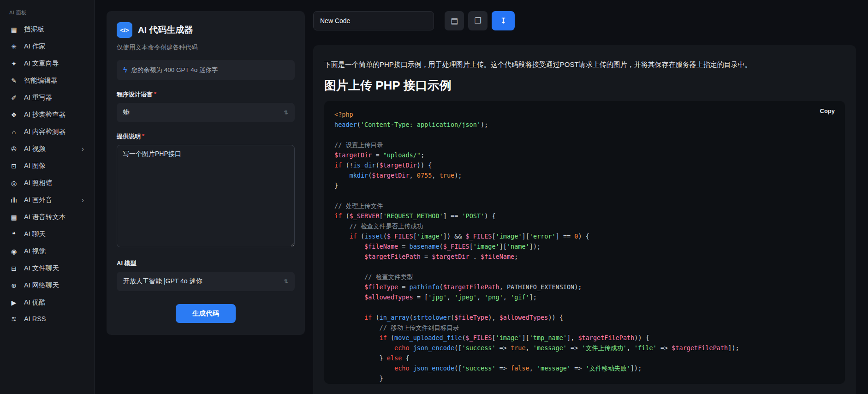 The image size is (868, 394). What do you see at coordinates (55, 217) in the screenshot?
I see `sidebar-item-label: AI 语音转文本` at bounding box center [55, 217].